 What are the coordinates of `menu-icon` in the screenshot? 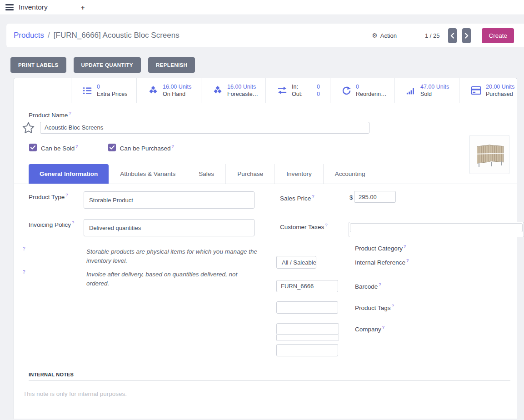 It's located at (10, 7).